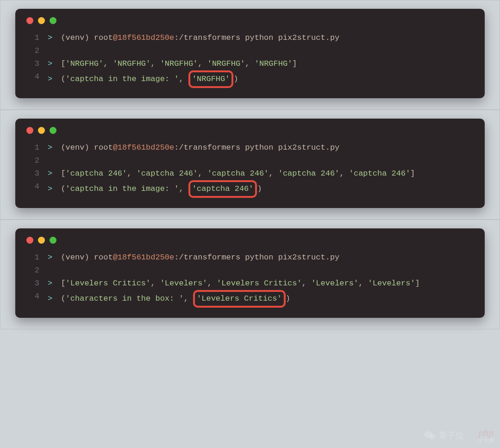 The image size is (500, 448). What do you see at coordinates (250, 189) in the screenshot?
I see `terminal-line: 4> ('captcha in the image: ', 'captcha 2…` at bounding box center [250, 189].